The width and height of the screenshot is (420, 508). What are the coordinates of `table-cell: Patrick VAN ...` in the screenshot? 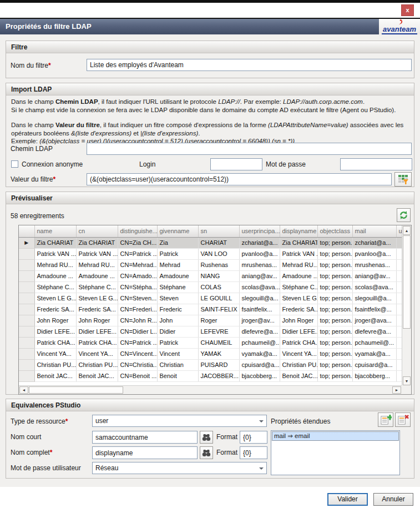 It's located at (55, 254).